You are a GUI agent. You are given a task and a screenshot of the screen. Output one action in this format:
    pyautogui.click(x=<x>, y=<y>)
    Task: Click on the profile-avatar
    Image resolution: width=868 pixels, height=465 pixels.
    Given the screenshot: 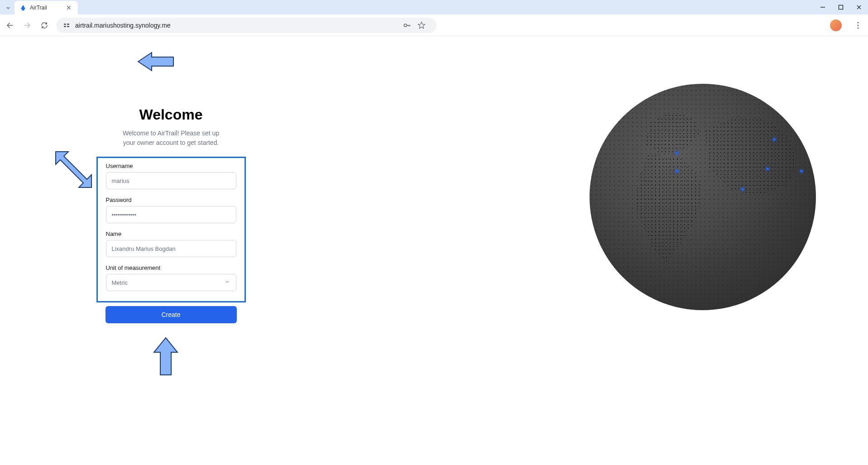 What is the action you would take?
    pyautogui.click(x=836, y=25)
    